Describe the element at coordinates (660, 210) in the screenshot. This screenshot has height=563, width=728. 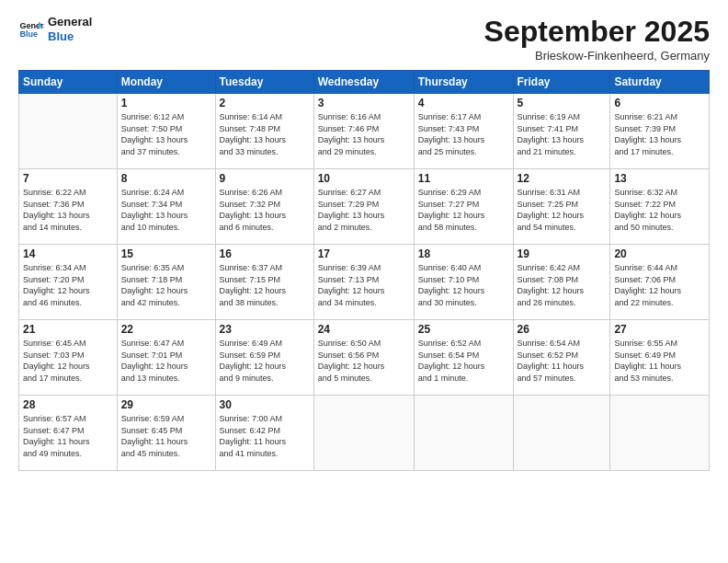
I see `day-info: Sunrise: 6:32 AM Sunset: 7:22 PM Dayligh…` at that location.